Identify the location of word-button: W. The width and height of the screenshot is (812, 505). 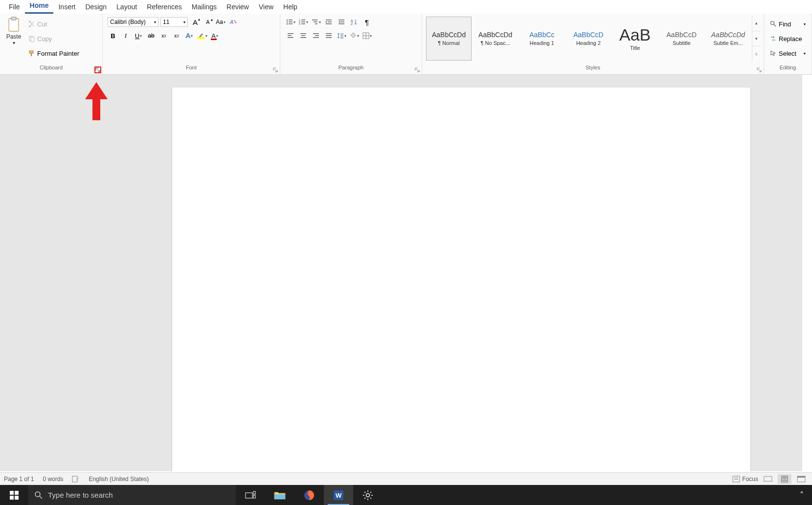
(338, 495).